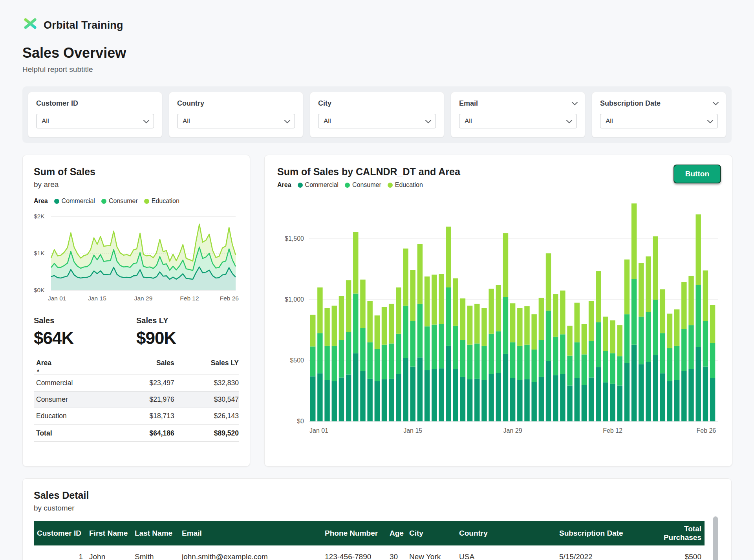  I want to click on sales-detail-table: Customer ID First Name Last Name Email P…, so click(369, 540).